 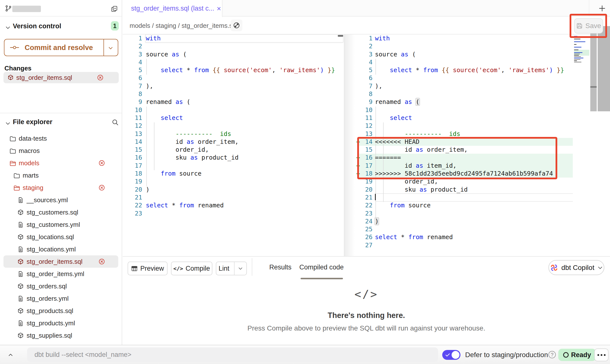 I want to click on lint-dropdown-chevron-icon, so click(x=240, y=268).